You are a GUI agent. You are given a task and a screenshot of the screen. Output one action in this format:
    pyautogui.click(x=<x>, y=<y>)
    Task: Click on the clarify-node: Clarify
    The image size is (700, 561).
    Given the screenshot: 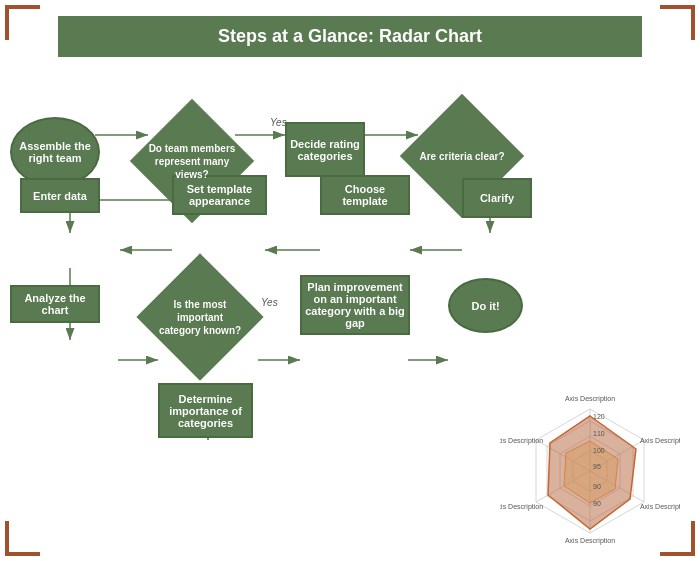 What is the action you would take?
    pyautogui.click(x=497, y=198)
    